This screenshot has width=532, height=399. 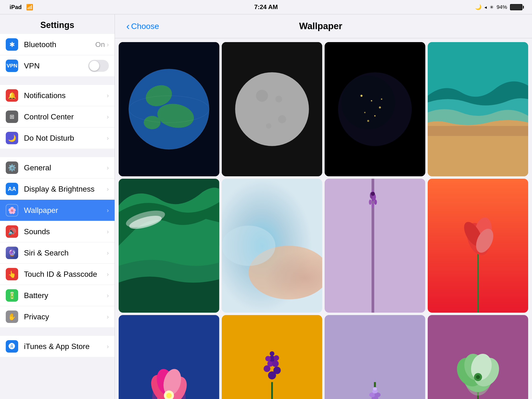 I want to click on sidebar-item-appstore: 🅐 iTunes & App Store ›, so click(x=57, y=346).